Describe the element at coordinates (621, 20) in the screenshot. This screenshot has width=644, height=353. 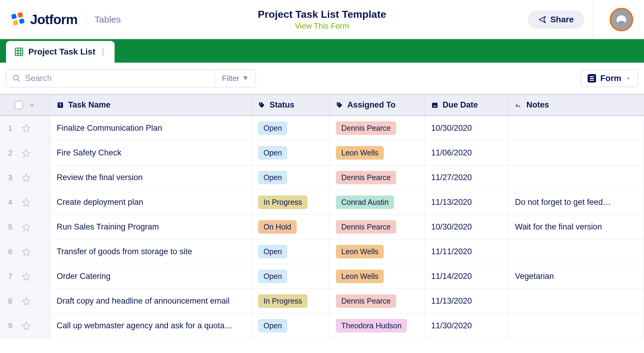
I see `avatar` at that location.